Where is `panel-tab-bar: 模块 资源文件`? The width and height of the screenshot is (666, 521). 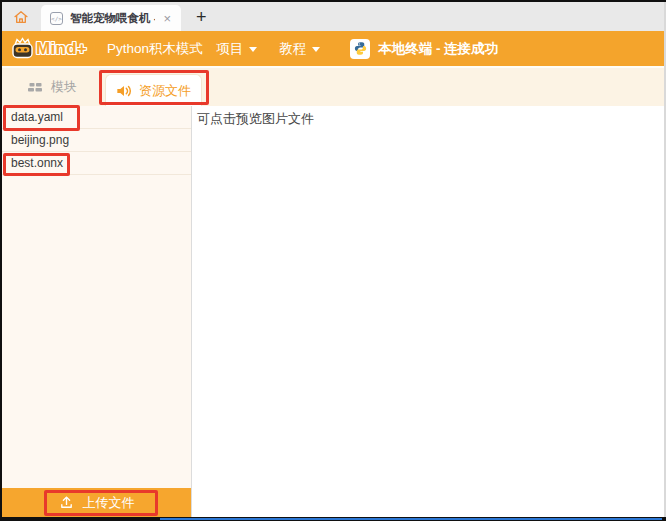 panel-tab-bar: 模块 资源文件 is located at coordinates (333, 86).